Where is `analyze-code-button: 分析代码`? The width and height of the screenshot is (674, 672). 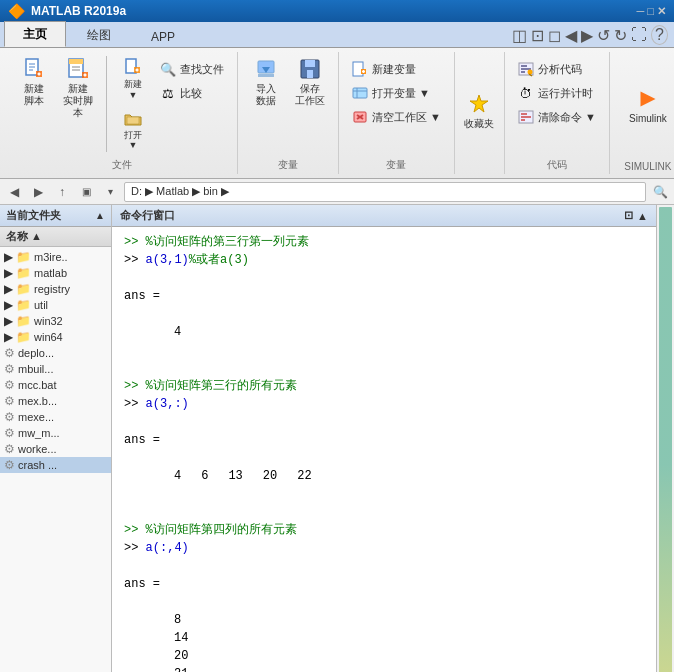
analyze-code-button: 分析代码 is located at coordinates (557, 69).